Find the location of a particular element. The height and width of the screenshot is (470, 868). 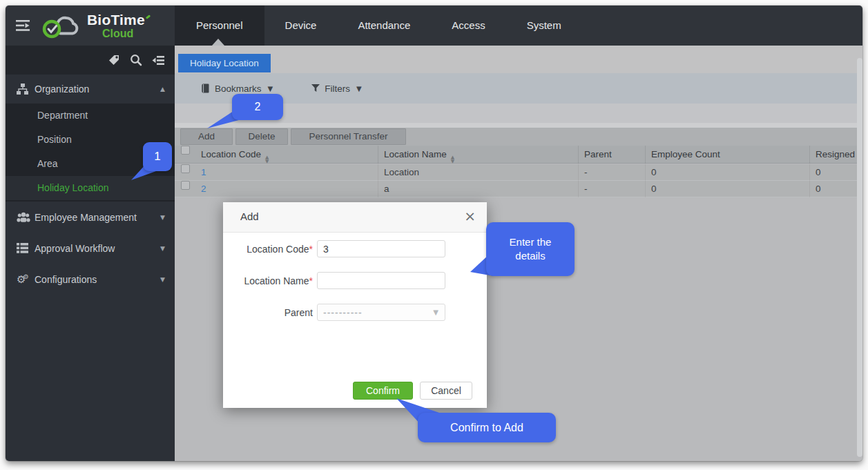

nav-tab-system: System is located at coordinates (544, 26).